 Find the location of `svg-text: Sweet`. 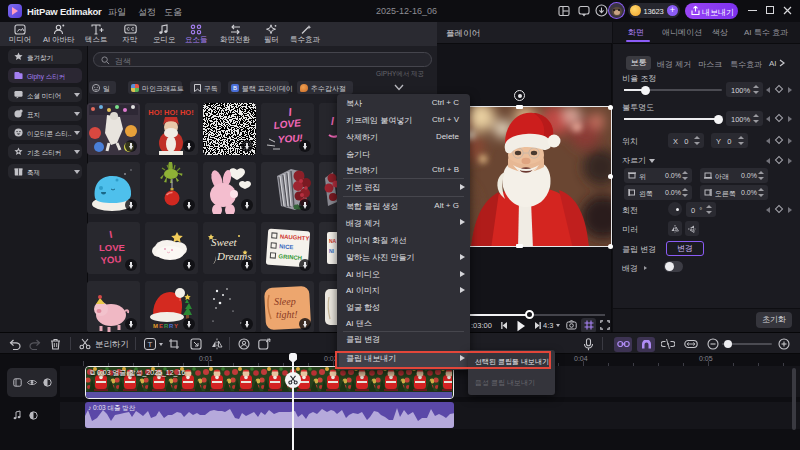

svg-text: Sweet is located at coordinates (224, 242).